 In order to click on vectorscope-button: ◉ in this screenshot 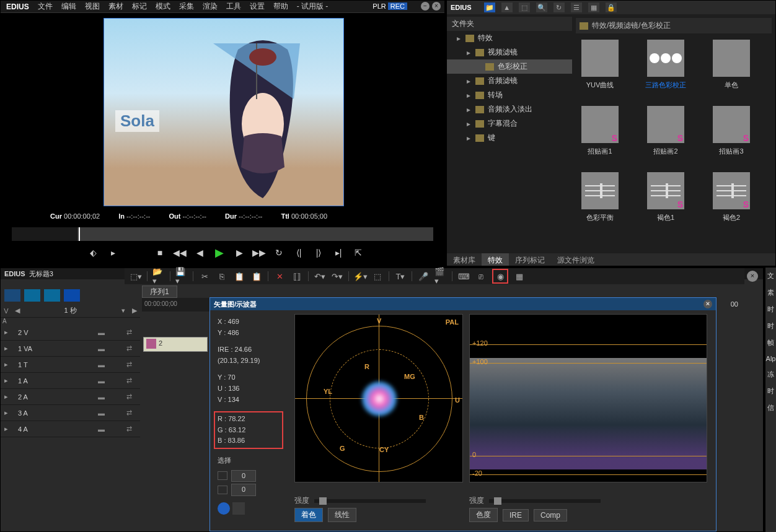, I will do `click(500, 276)`.